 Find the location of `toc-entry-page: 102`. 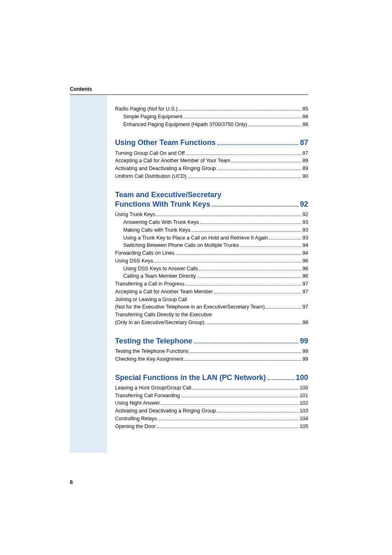

toc-entry-page: 102 is located at coordinates (304, 403).